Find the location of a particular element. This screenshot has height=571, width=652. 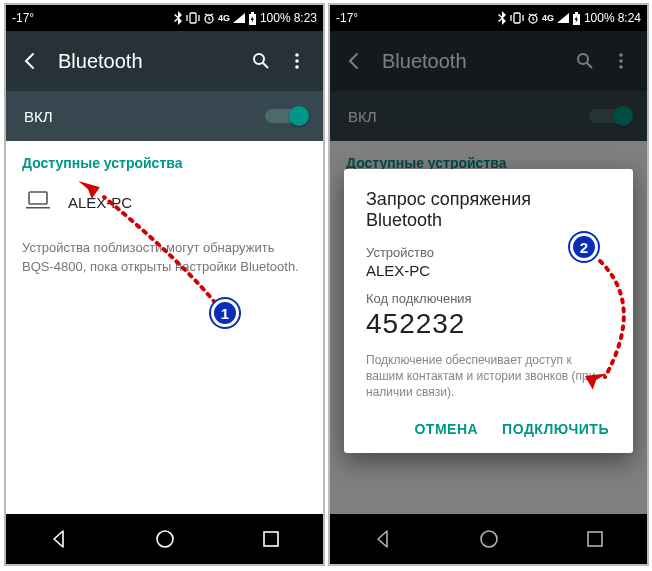

clock: 8:24 is located at coordinates (630, 18).